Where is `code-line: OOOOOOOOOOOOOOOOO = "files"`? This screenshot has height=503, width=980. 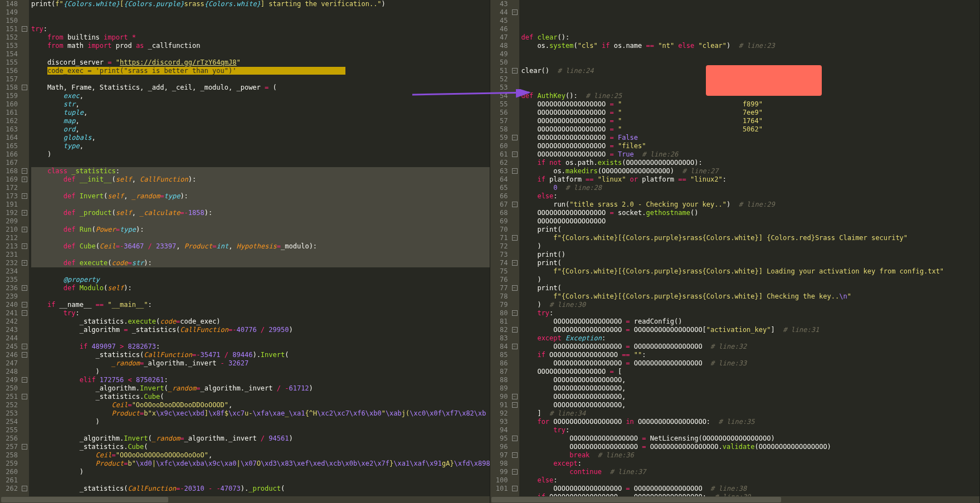 code-line: OOOOOOOOOOOOOOOOO = "files" is located at coordinates (751, 146).